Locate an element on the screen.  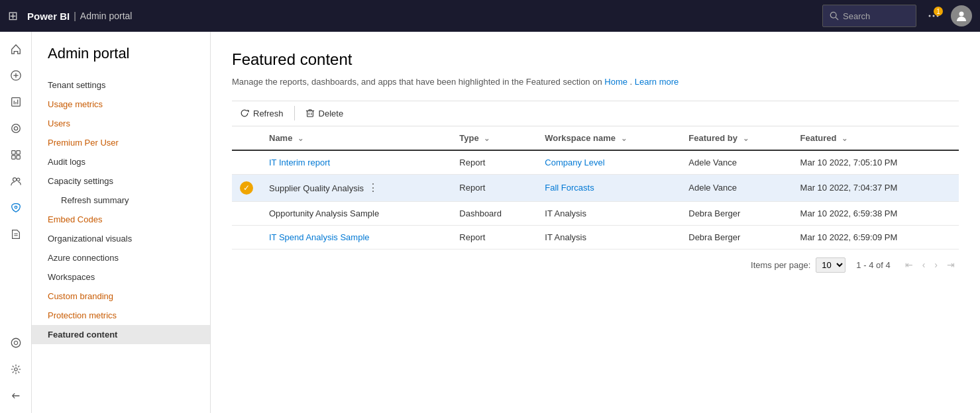
rail-settings is located at coordinates (16, 369).